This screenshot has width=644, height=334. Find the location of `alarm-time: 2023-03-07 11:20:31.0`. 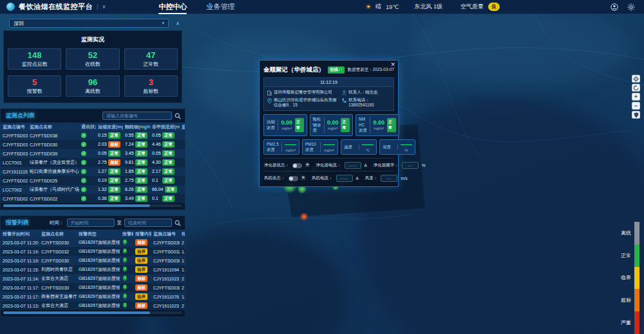

alarm-time: 2023-03-07 11:20:31.0 is located at coordinates (20, 242).